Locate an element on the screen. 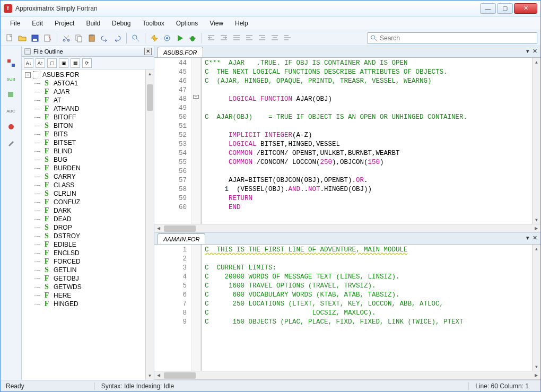  debug-button is located at coordinates (193, 38).